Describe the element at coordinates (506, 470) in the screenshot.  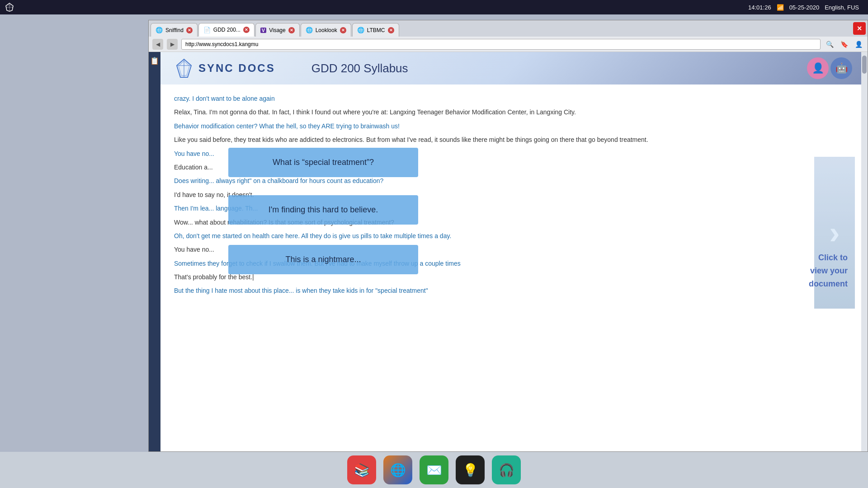
I see `dock-headphones: 🎧` at that location.